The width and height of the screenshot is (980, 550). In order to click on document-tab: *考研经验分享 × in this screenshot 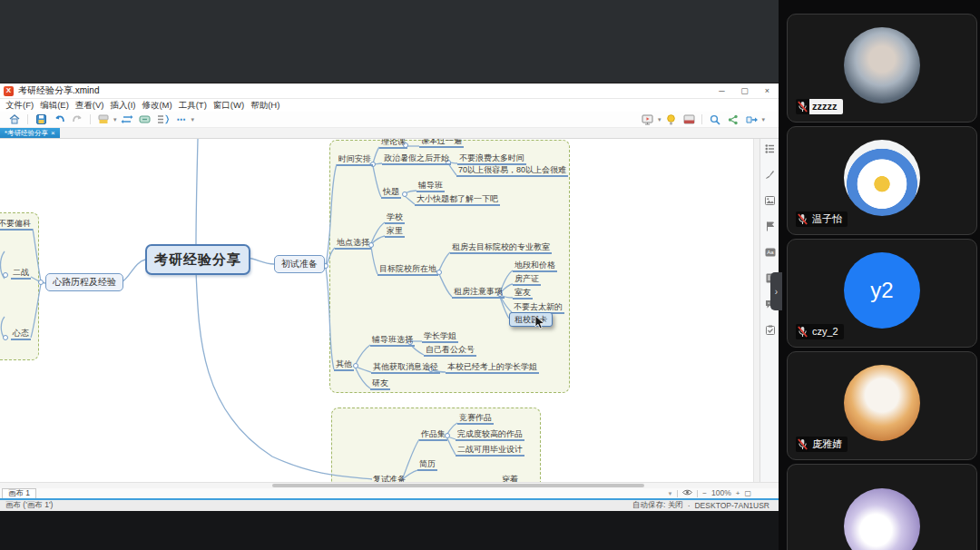, I will do `click(30, 133)`.